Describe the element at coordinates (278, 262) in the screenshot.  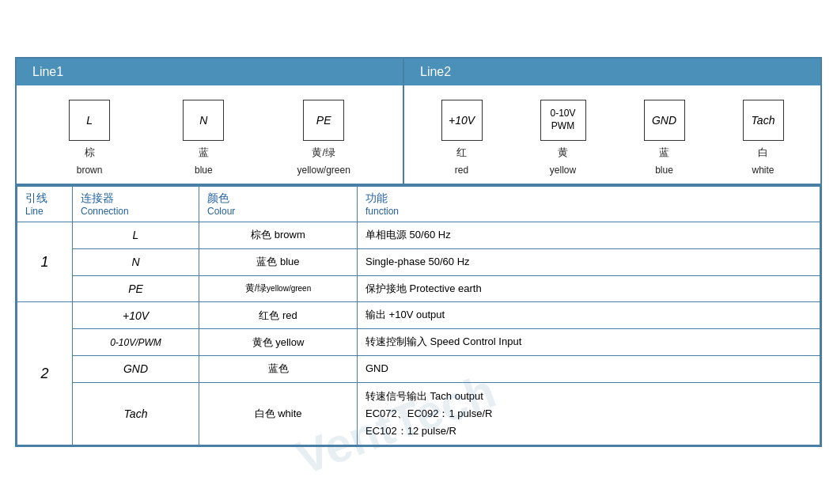
I see `colour-N-cell: 蓝色 blue` at that location.